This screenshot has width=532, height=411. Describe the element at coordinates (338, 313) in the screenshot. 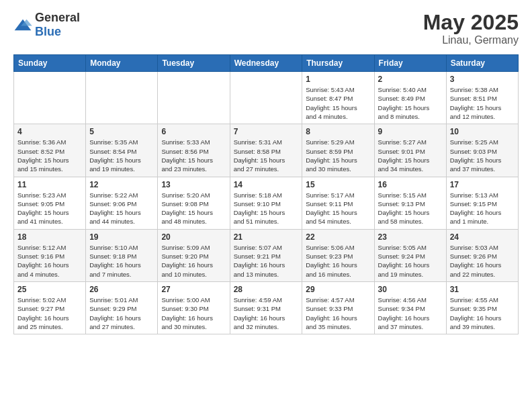

I see `day-info: Sunrise: 4:57 AM Sunset: 9:33 PM Dayligh…` at that location.